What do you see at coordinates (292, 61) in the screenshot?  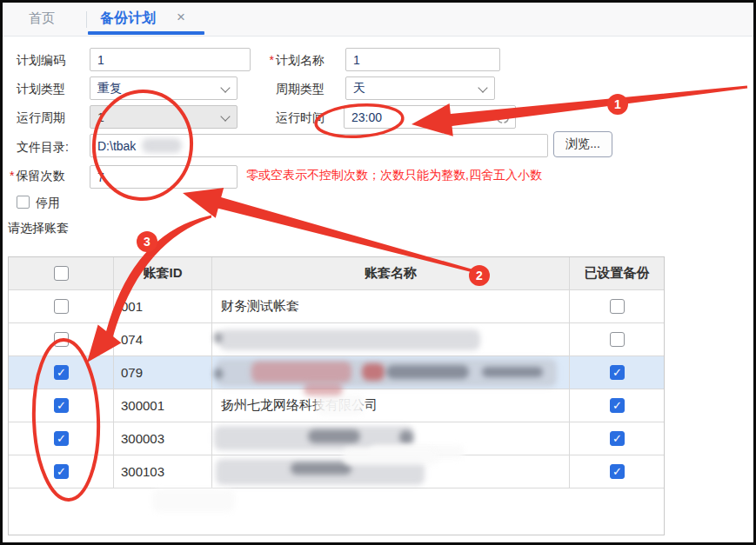 I see `plan-name-label: *计划名称` at bounding box center [292, 61].